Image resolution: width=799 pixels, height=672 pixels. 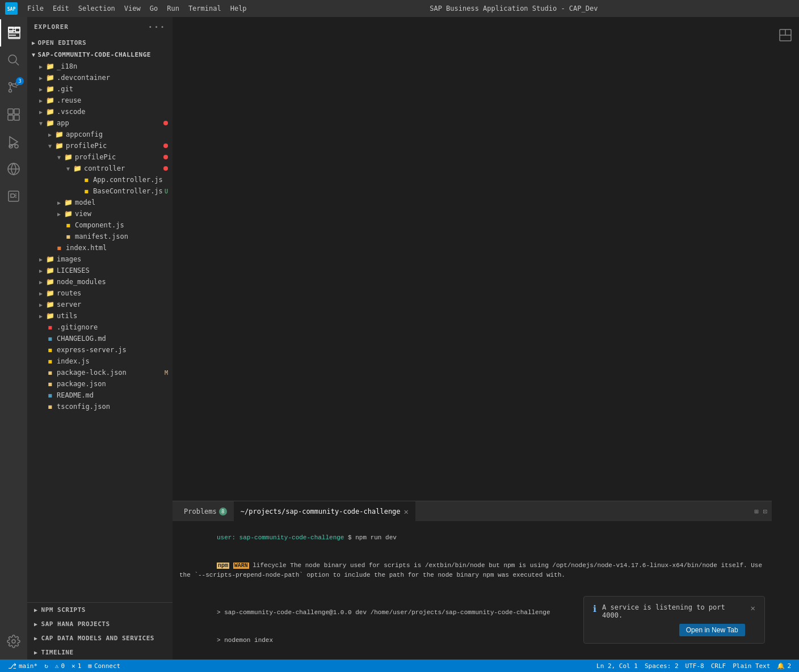 I want to click on activity-explorer, so click(x=14, y=33).